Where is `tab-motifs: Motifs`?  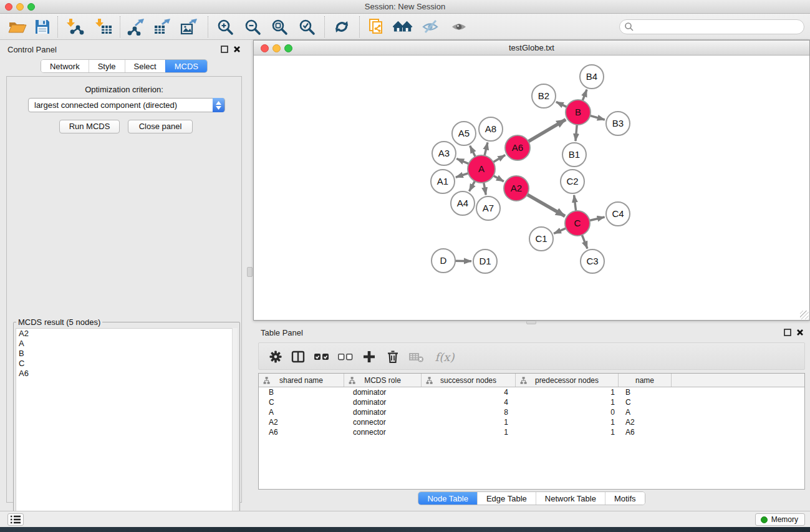 tab-motifs: Motifs is located at coordinates (625, 498).